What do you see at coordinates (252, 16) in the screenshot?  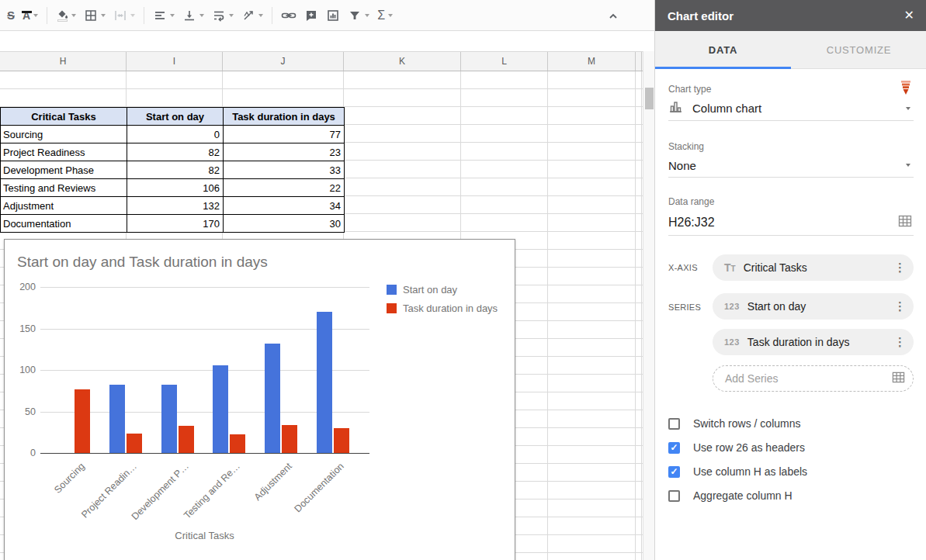 I see `text-rotation-icon` at bounding box center [252, 16].